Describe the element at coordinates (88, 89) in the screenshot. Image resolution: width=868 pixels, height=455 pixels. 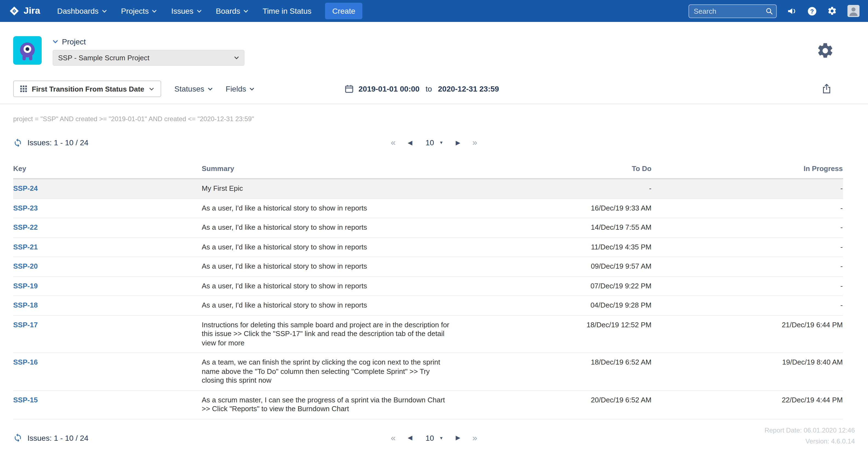
I see `metric-selector-label: First Transition From Status Date` at that location.